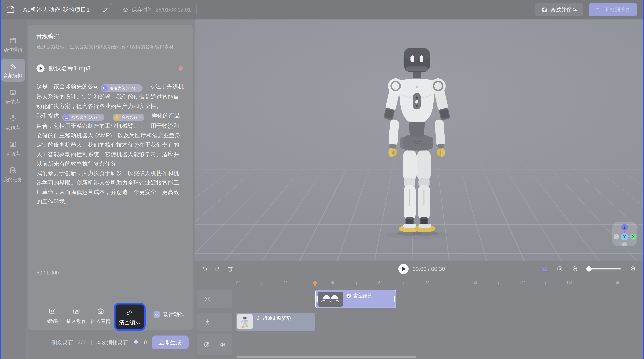 This screenshot has width=644, height=359. I want to click on action-tag-icon, so click(117, 117).